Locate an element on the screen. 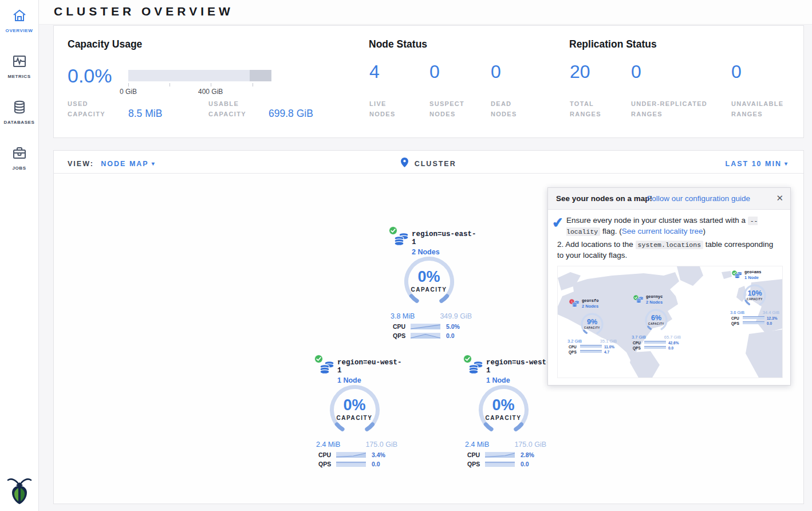 Image resolution: width=812 pixels, height=511 pixels. usable-capacity-value: 699.8 GiB is located at coordinates (291, 113).